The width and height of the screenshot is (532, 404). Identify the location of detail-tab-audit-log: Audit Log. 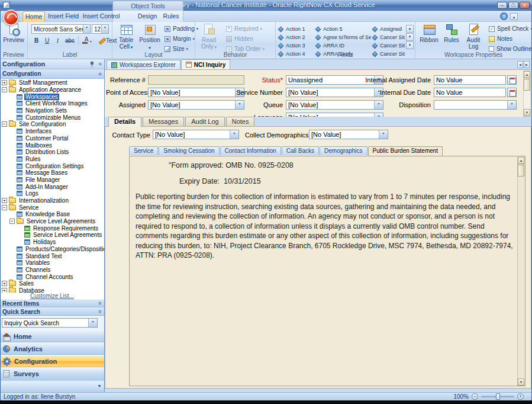
(205, 121).